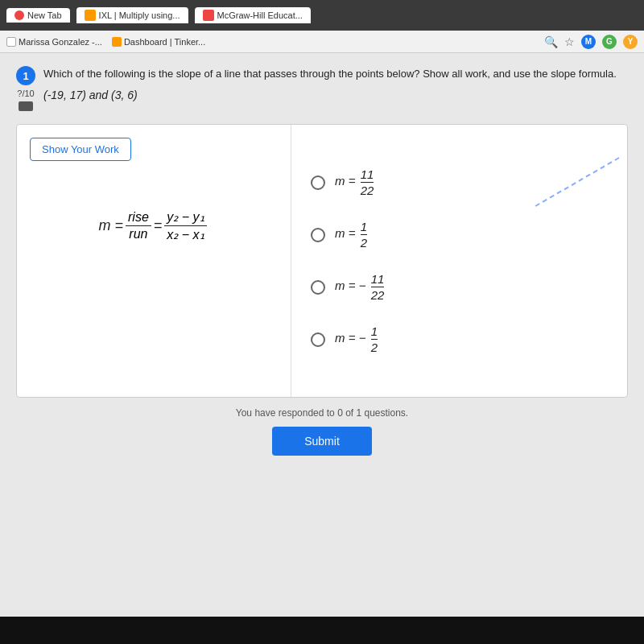  I want to click on radio-d, so click(318, 340).